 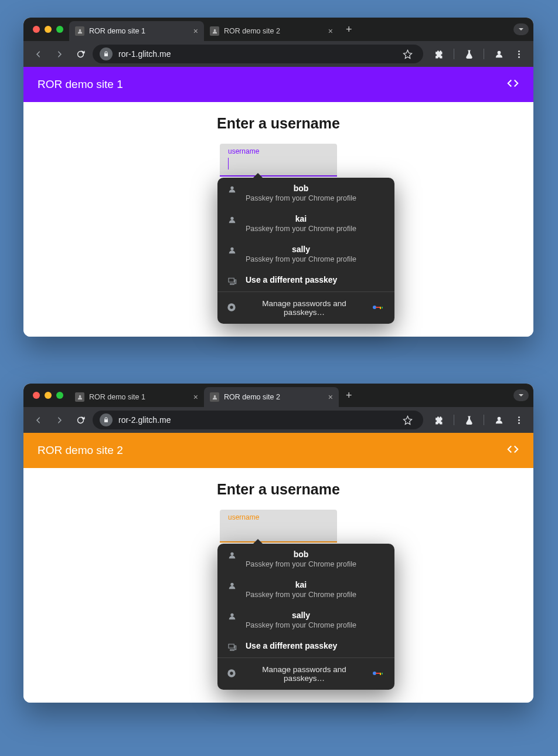 What do you see at coordinates (379, 308) in the screenshot?
I see `google-key-icon` at bounding box center [379, 308].